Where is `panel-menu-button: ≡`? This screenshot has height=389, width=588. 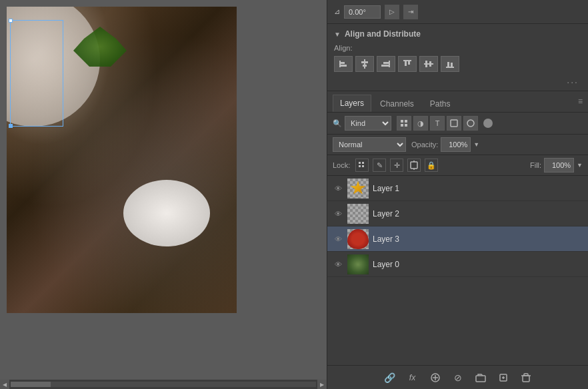 panel-menu-button: ≡ is located at coordinates (580, 101).